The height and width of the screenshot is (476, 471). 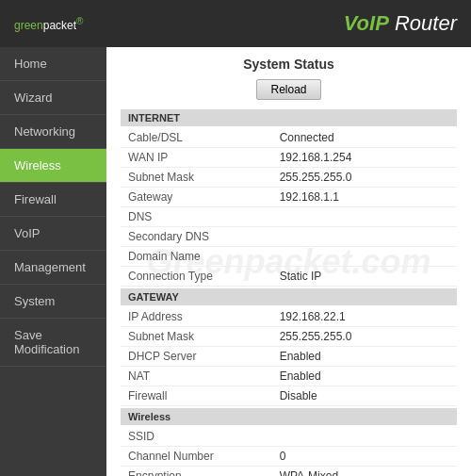 I want to click on logo-text: greenpacket®, so click(x=49, y=25).